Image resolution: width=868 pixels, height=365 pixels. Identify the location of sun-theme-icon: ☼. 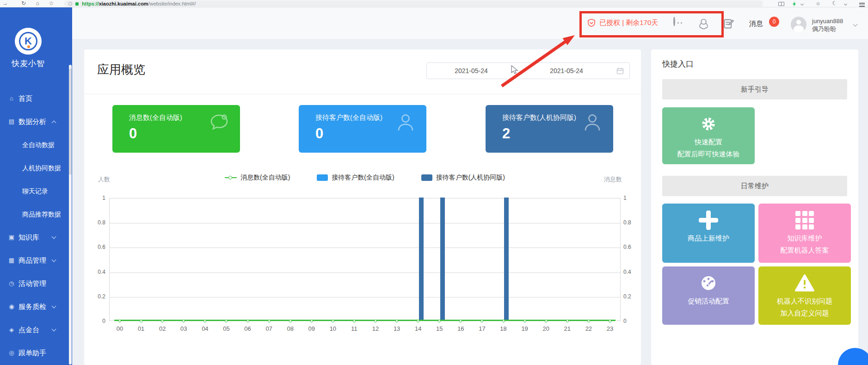
(818, 4).